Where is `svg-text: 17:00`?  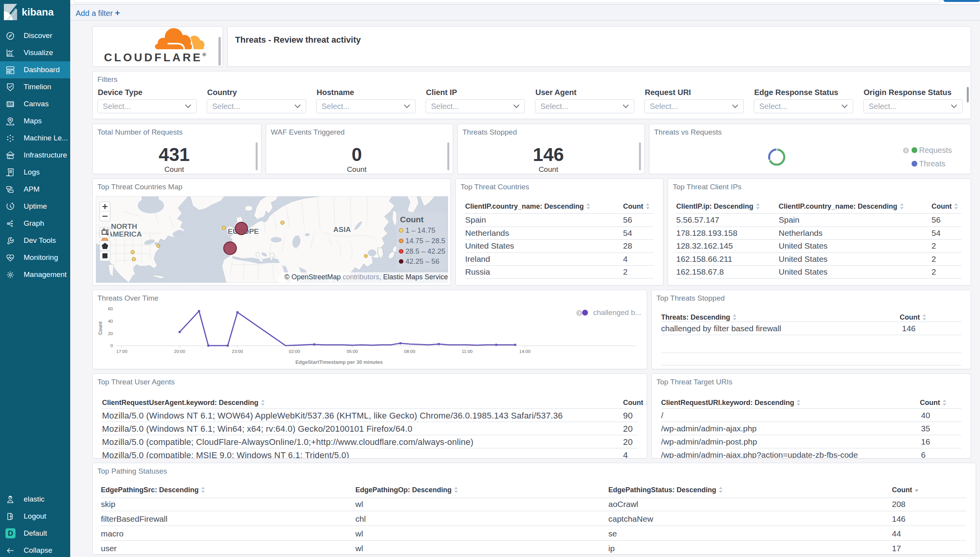 svg-text: 17:00 is located at coordinates (122, 351).